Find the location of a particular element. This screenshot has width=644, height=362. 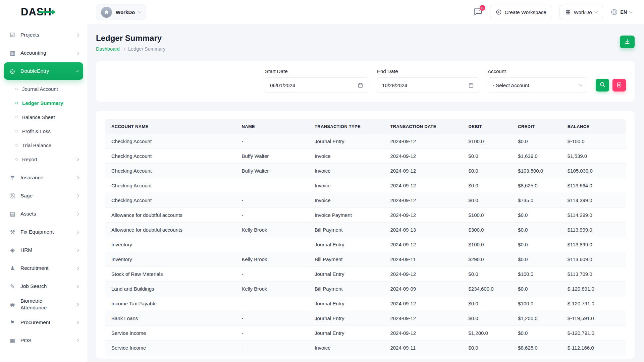

column-header: CREDIT is located at coordinates (536, 127).